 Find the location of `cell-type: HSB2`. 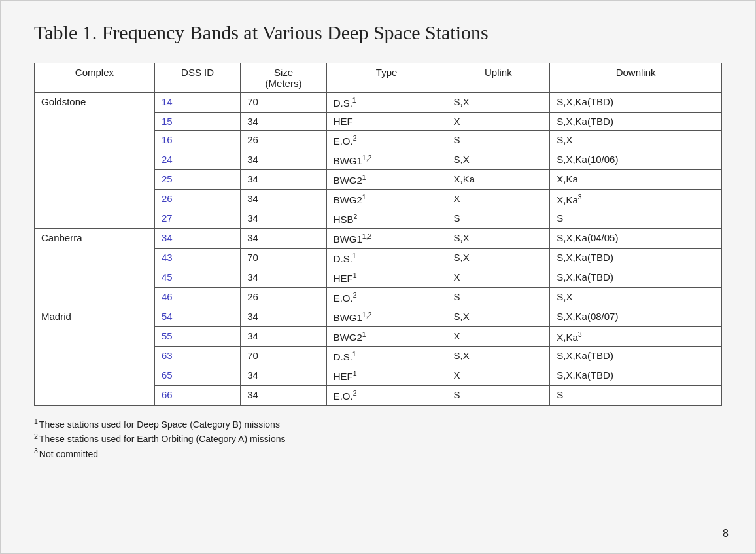

cell-type: HSB2 is located at coordinates (387, 219).